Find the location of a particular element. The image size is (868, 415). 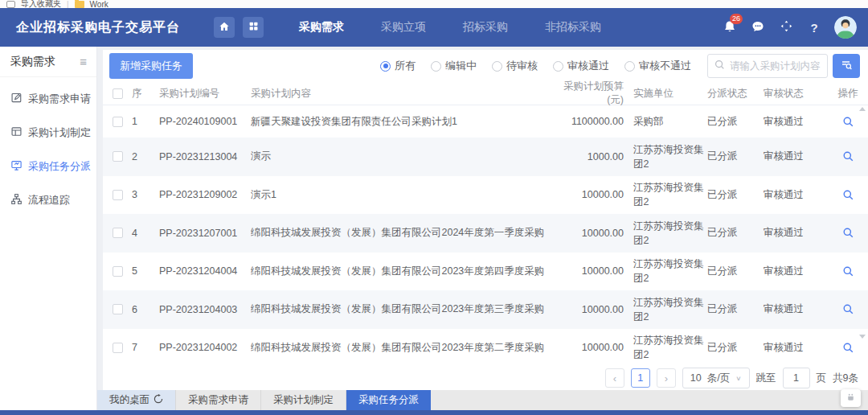

total-count-label: 共9条 is located at coordinates (845, 378).